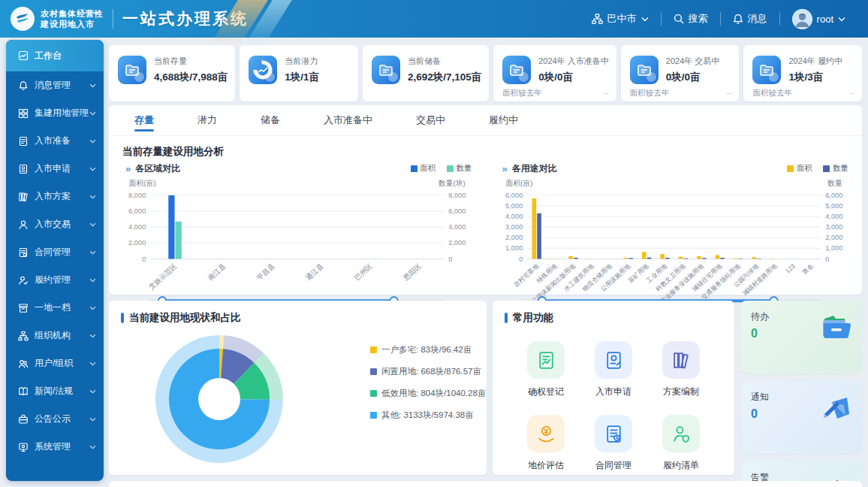 The height and width of the screenshot is (487, 868). I want to click on sidebar-item-10: 一地一档, so click(55, 308).